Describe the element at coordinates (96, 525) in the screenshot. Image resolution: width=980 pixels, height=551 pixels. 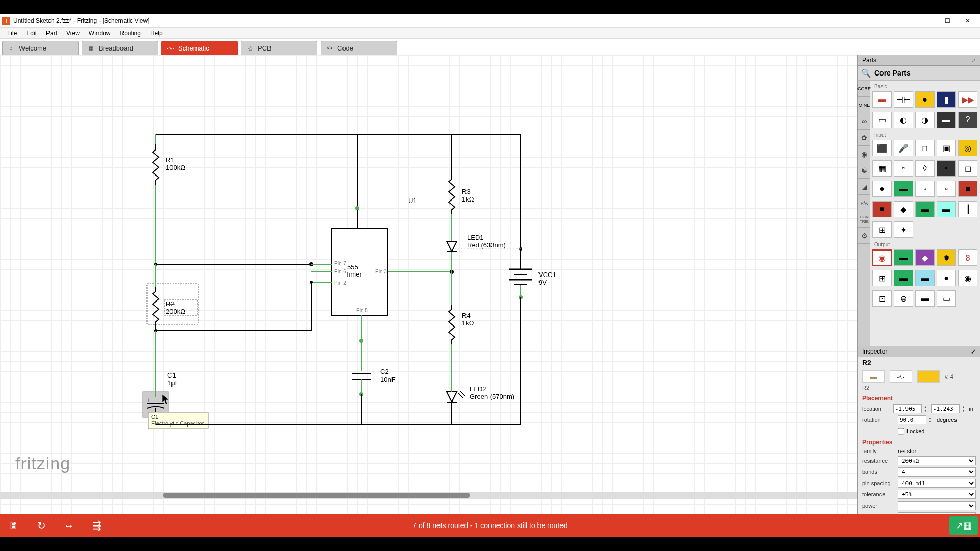
I see `autoroute-tool-icon: ⇶` at that location.